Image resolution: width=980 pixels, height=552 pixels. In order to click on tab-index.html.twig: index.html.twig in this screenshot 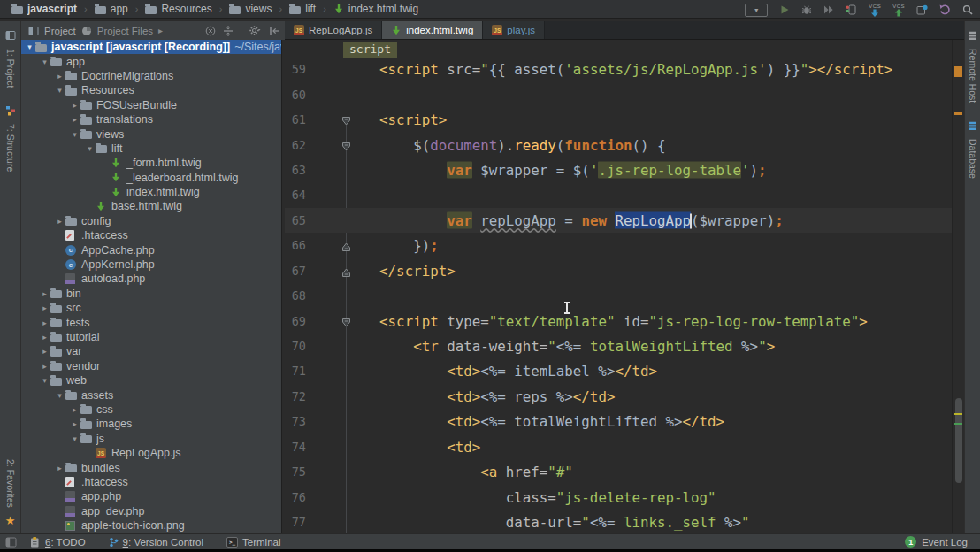, I will do `click(433, 30)`.